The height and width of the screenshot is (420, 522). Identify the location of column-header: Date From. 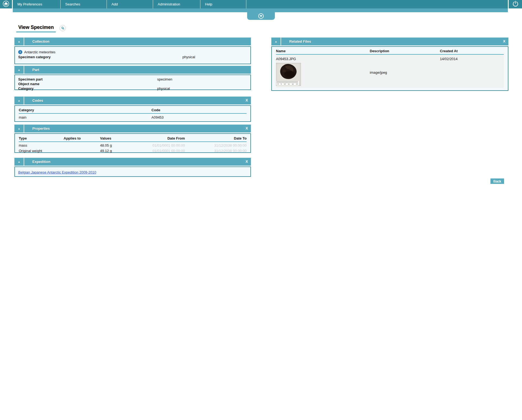
(164, 138).